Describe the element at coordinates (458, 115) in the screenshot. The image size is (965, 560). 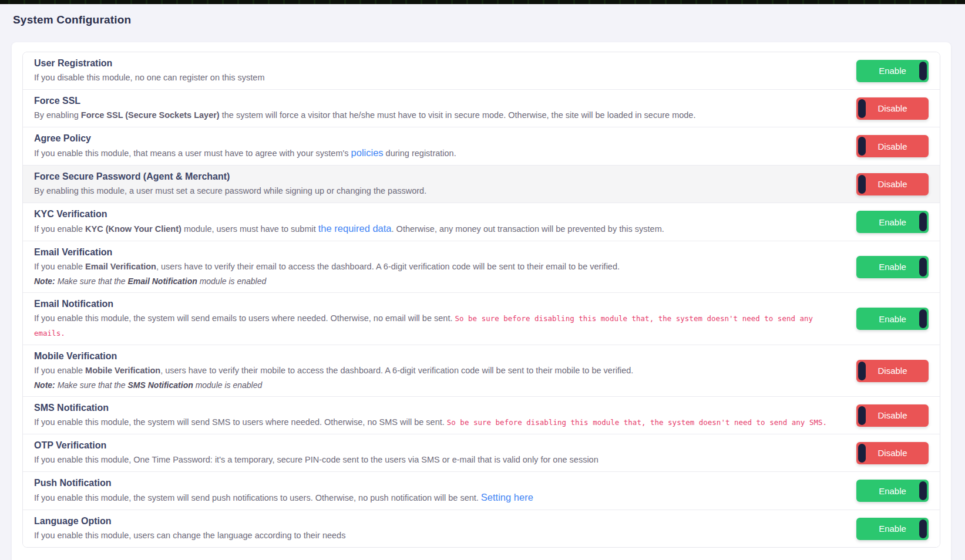
I see `text-segment: the system will force a visitor that he/…` at that location.